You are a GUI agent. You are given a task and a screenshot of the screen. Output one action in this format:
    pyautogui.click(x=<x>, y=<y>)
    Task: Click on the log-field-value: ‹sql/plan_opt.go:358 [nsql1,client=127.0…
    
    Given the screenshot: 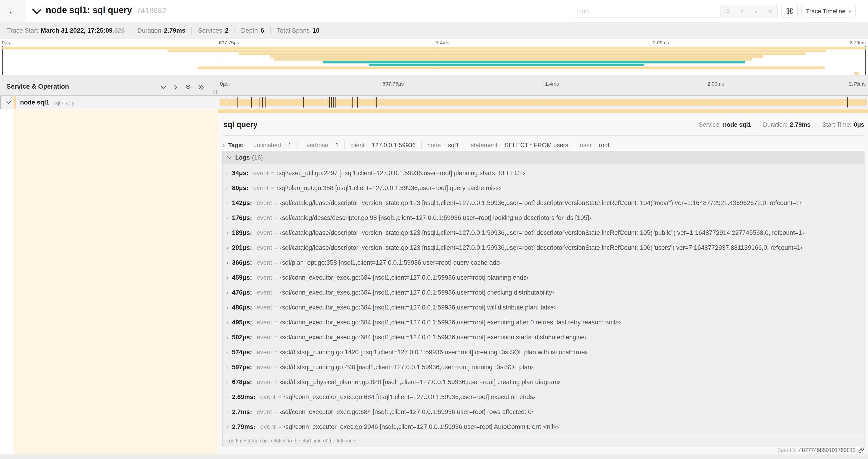 What is the action you would take?
    pyautogui.click(x=391, y=263)
    